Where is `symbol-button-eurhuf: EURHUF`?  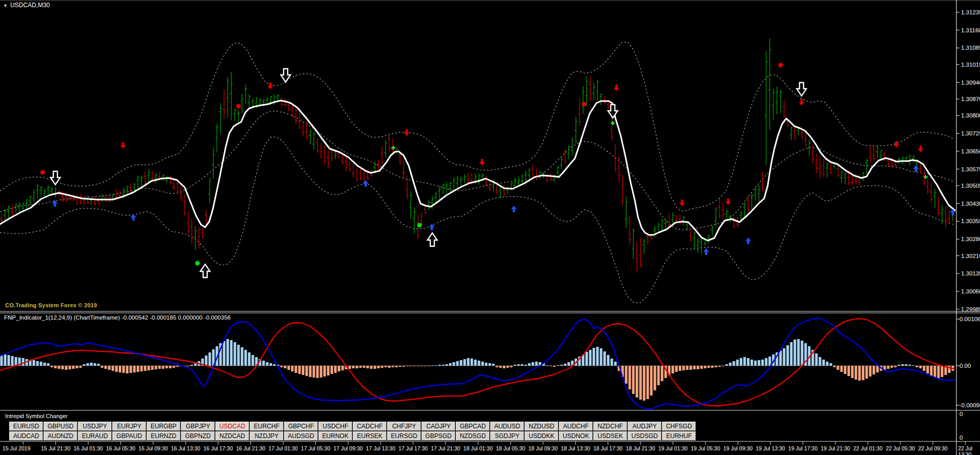
symbol-button-eurhuf: EURHUF is located at coordinates (679, 436).